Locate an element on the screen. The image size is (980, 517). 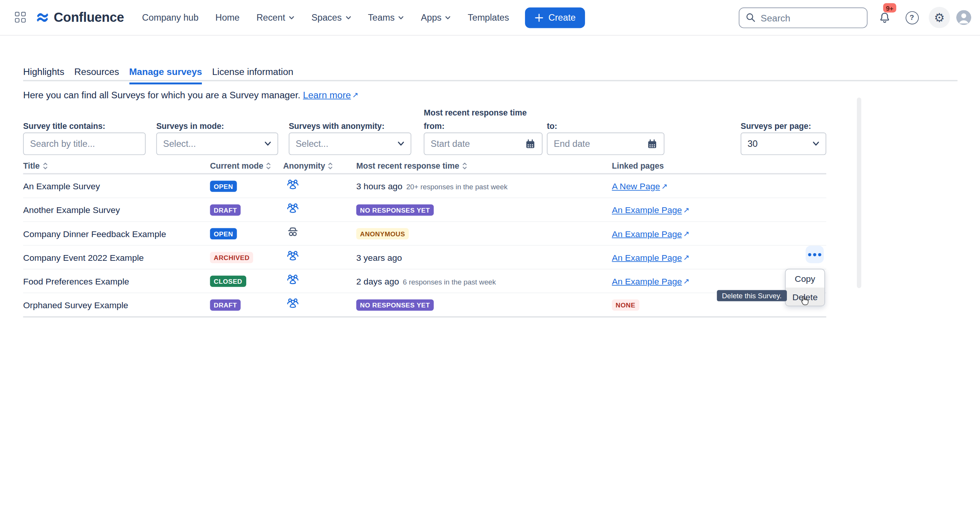
table-row: Company Dinner Feedback Example OPEN ANO… is located at coordinates (424, 234).